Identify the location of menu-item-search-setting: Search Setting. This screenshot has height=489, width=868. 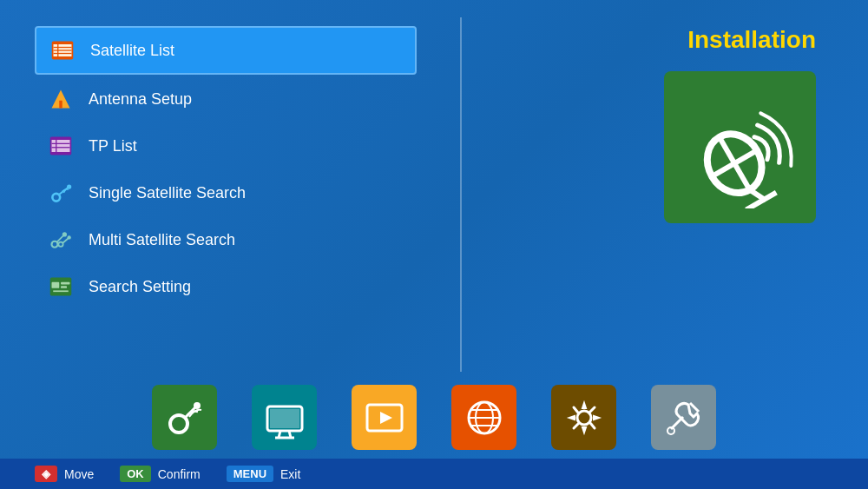
(226, 287).